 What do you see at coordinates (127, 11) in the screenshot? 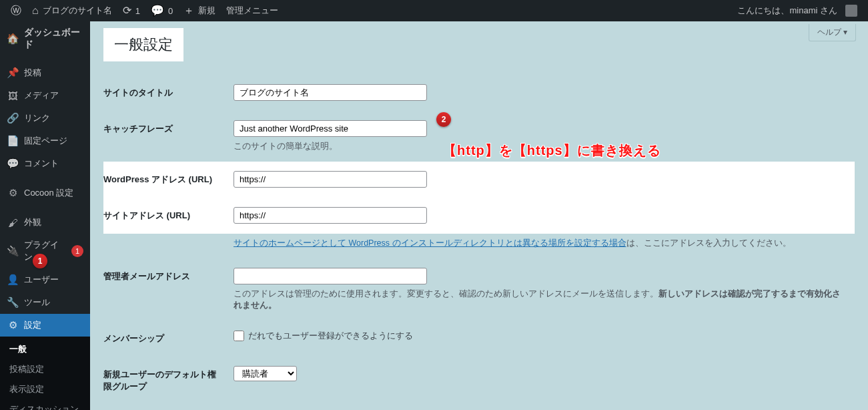
I see `refresh-icon: ⟳` at bounding box center [127, 11].